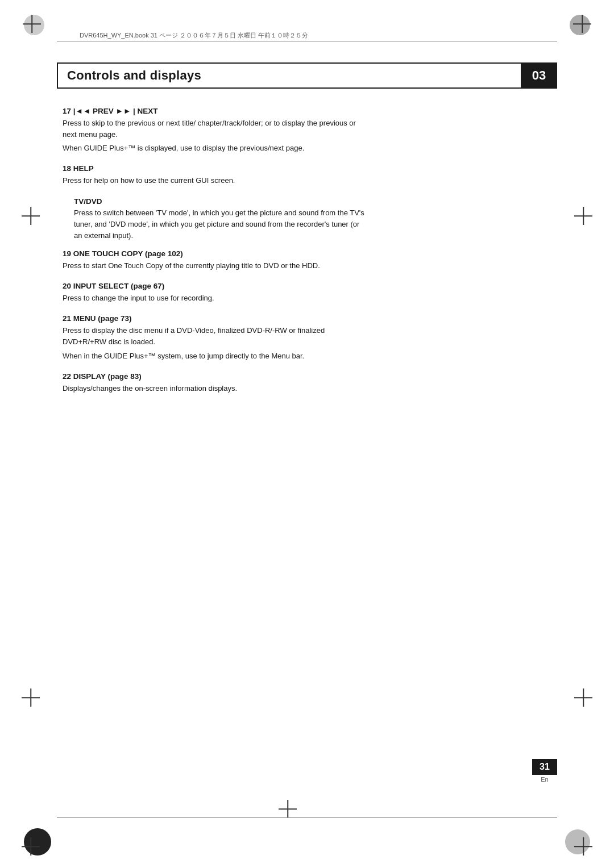  I want to click on section-19-para-1: Press to start One Touch Copy of the cur…, so click(210, 266).